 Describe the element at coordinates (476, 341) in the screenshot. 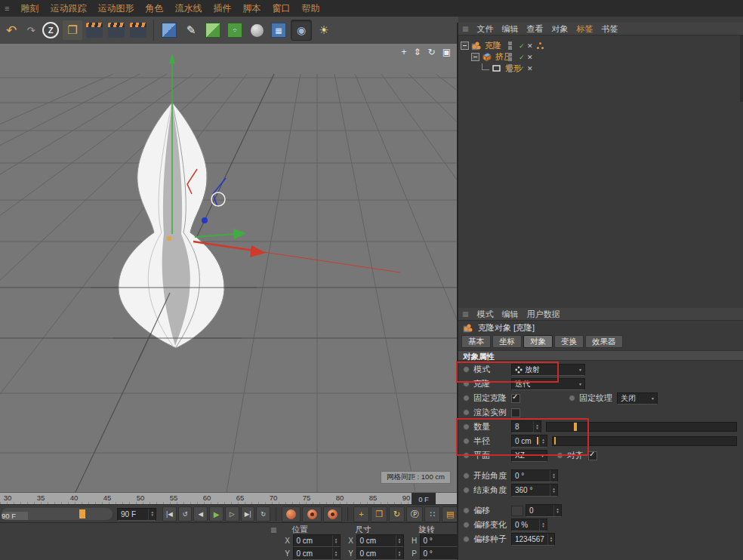

I see `tab-basic: 基本` at that location.